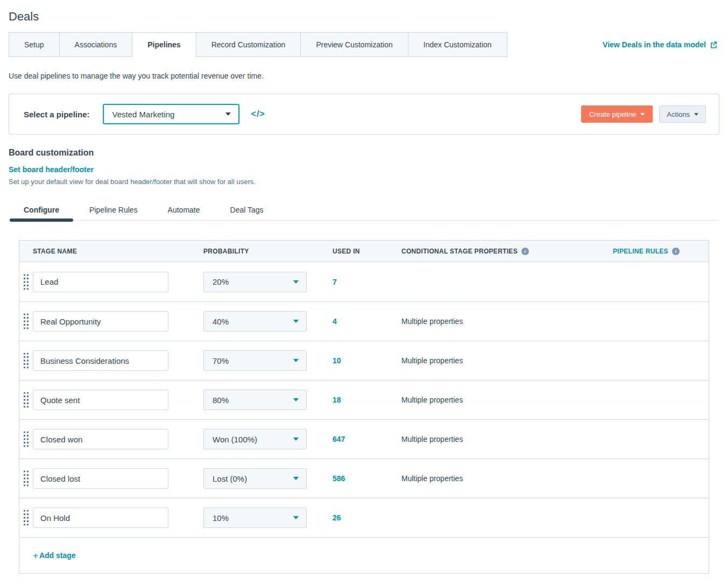  Describe the element at coordinates (337, 400) in the screenshot. I see `used-in-count-link: 18` at that location.